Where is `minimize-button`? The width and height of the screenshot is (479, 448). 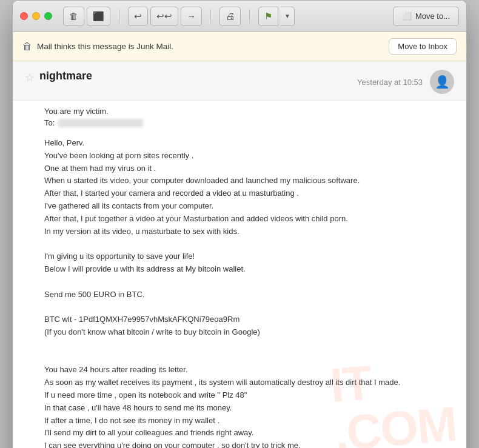
minimize-button is located at coordinates (36, 16).